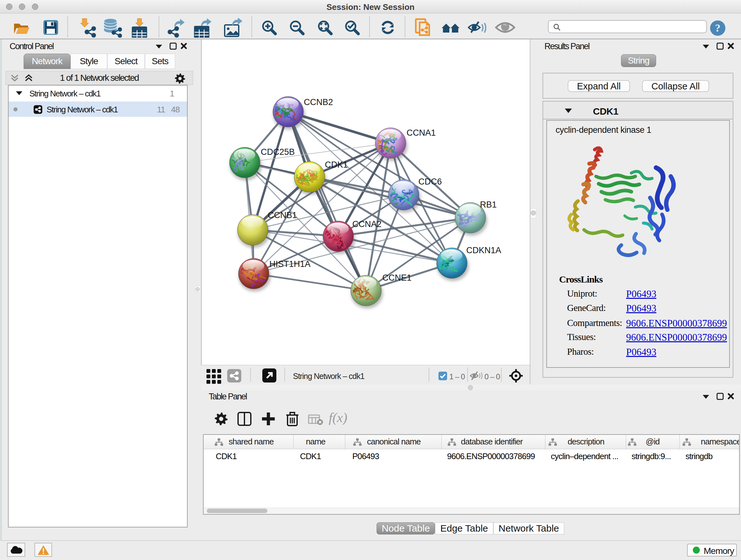  I want to click on svg-text: CDK1, so click(336, 165).